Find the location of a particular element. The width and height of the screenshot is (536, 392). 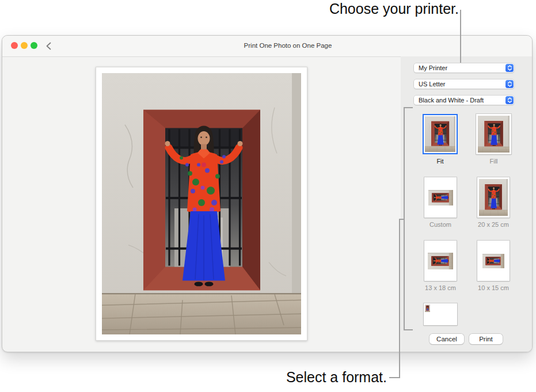

format-callout-line-lower is located at coordinates (395, 378).